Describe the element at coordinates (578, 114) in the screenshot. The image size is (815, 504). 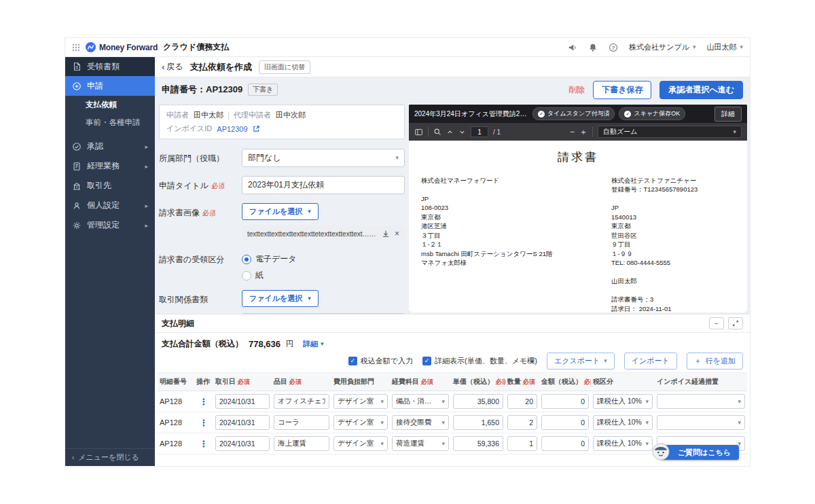
I see `pdf-header: 2024年3月24日オフィス管理費請202410-… .pdf ✓ タイムスタン…` at that location.